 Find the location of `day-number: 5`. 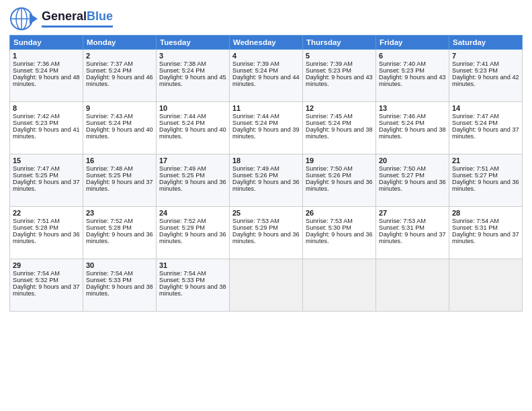

day-number: 5 is located at coordinates (339, 56).